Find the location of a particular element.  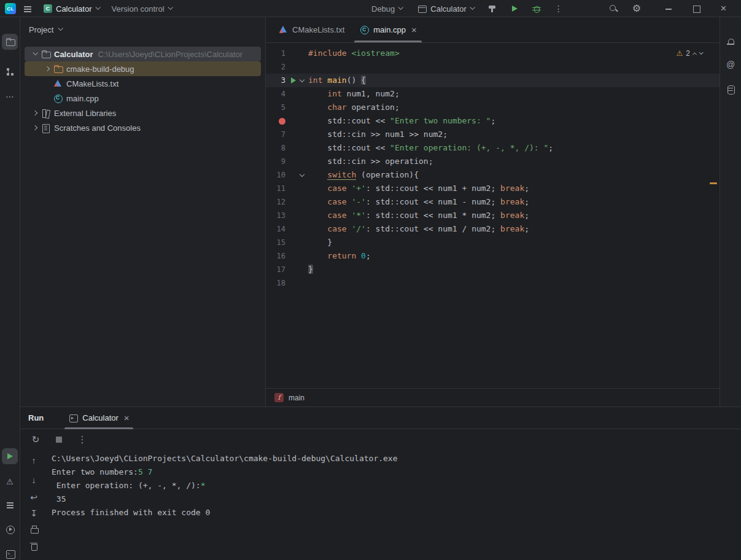

soft-wrap-button: ↩ is located at coordinates (34, 497).